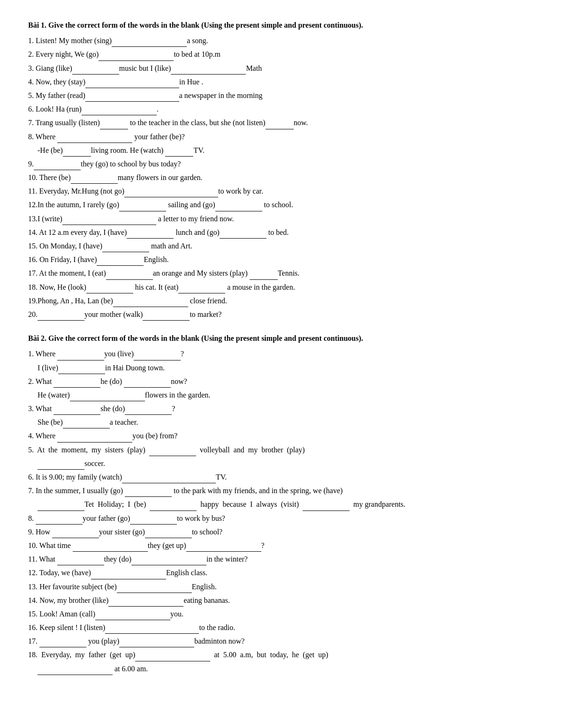  Describe the element at coordinates (282, 641) in the screenshot. I see `list-item: 17. you (play)badminton now?` at that location.